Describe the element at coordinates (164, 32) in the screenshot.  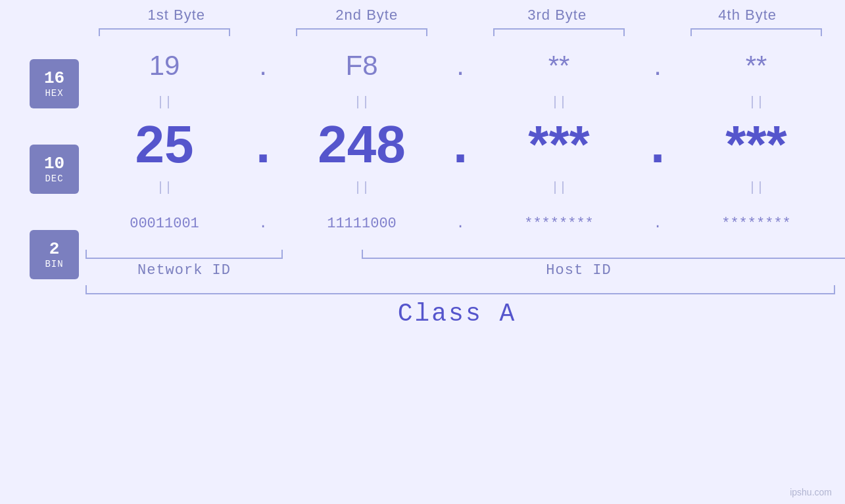
I see `bracket-byte1` at that location.